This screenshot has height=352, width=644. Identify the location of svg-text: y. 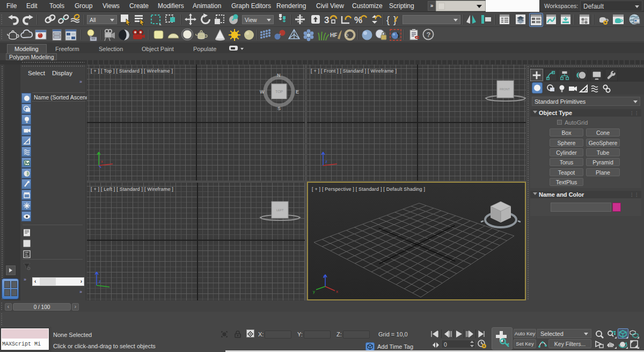
(314, 291).